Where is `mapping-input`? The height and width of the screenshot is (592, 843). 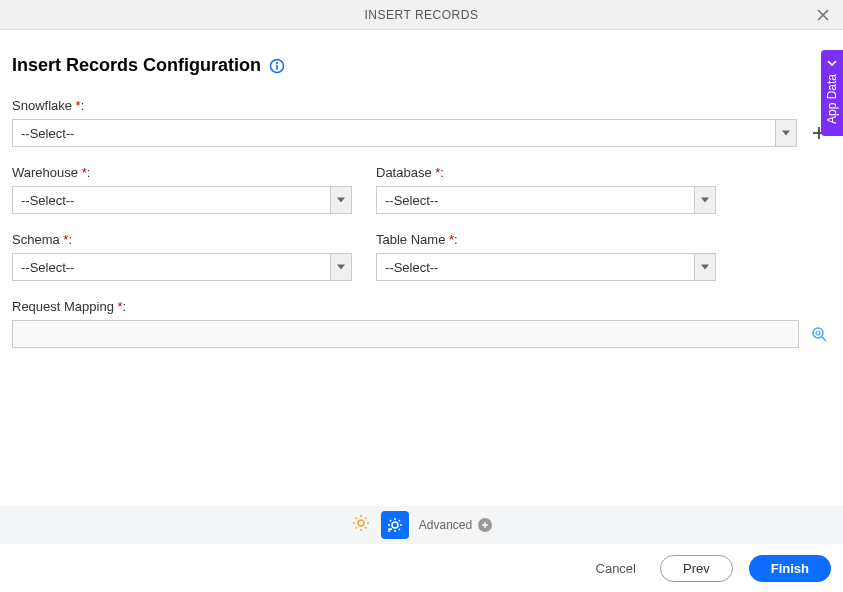
mapping-input is located at coordinates (406, 334).